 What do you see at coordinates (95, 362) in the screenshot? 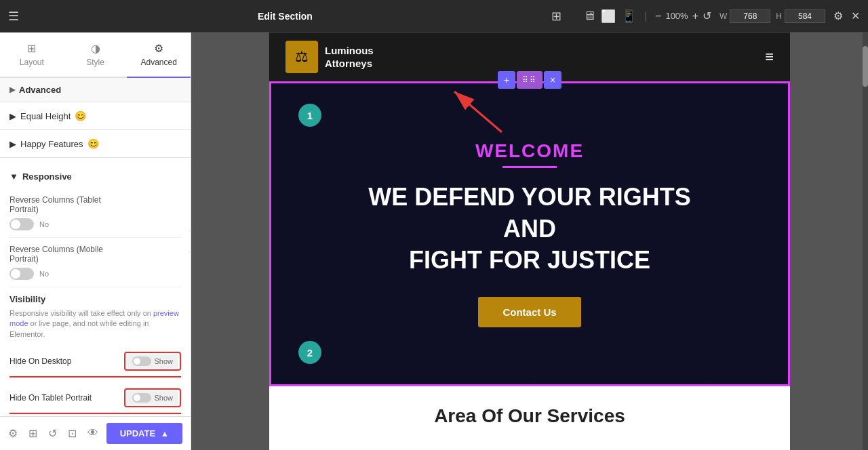
I see `hide-desktop-row: Hide On Desktop Show` at bounding box center [95, 362].